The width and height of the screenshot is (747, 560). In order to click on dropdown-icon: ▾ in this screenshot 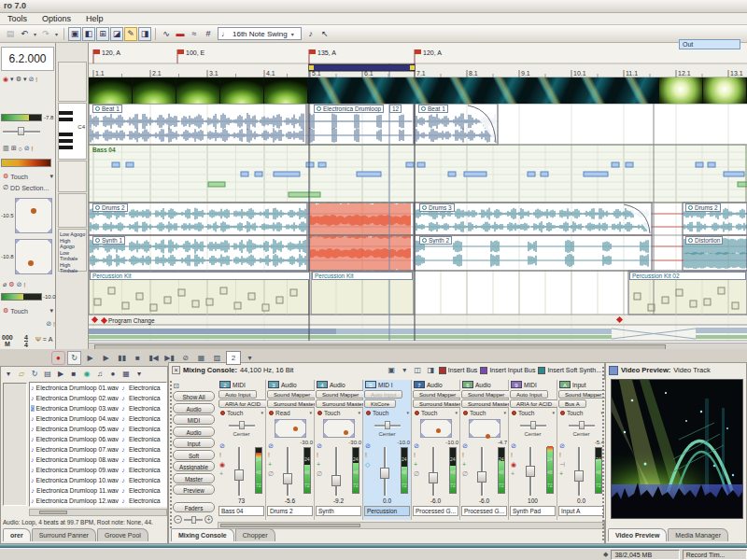, I will do `click(51, 176)`.